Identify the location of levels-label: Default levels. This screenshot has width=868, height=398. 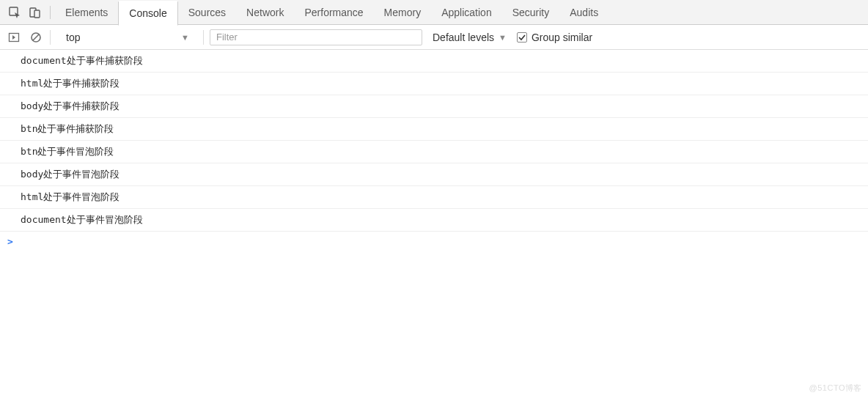
(463, 37).